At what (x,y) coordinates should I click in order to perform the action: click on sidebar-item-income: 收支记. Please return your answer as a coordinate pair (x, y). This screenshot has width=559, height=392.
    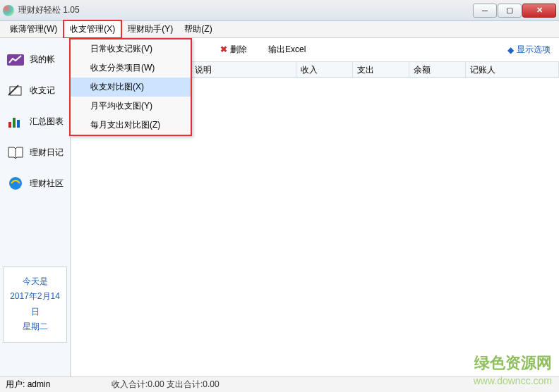
    Looking at the image, I should click on (35, 90).